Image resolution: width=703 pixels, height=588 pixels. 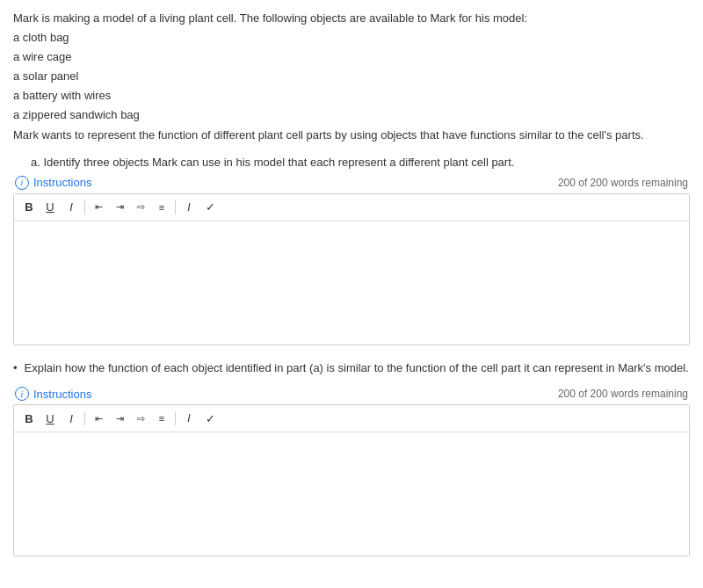 I want to click on underline-button-a: U, so click(x=50, y=207).